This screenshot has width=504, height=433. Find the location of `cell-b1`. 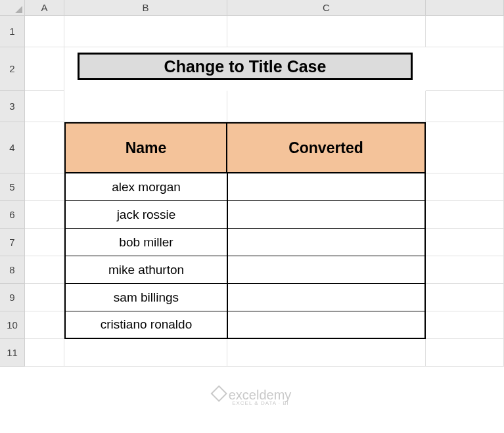

cell-b1 is located at coordinates (146, 32).